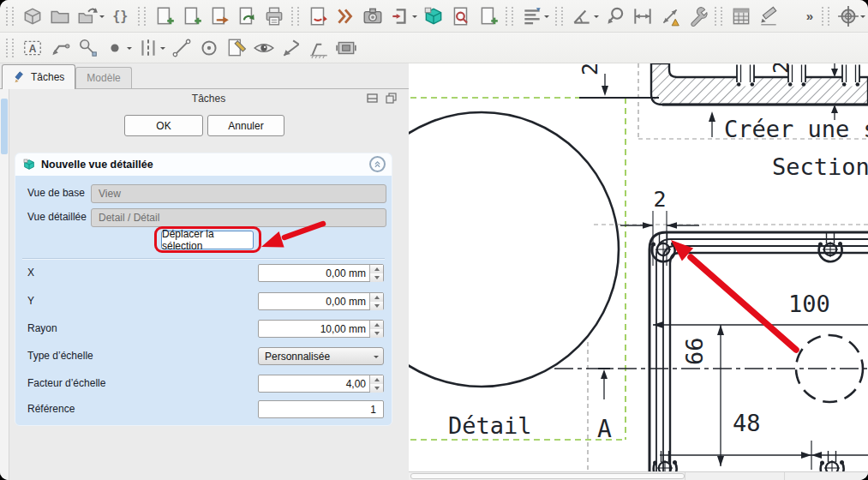 The height and width of the screenshot is (480, 868). What do you see at coordinates (320, 329) in the screenshot?
I see `radius-input: 10,00 mm` at bounding box center [320, 329].